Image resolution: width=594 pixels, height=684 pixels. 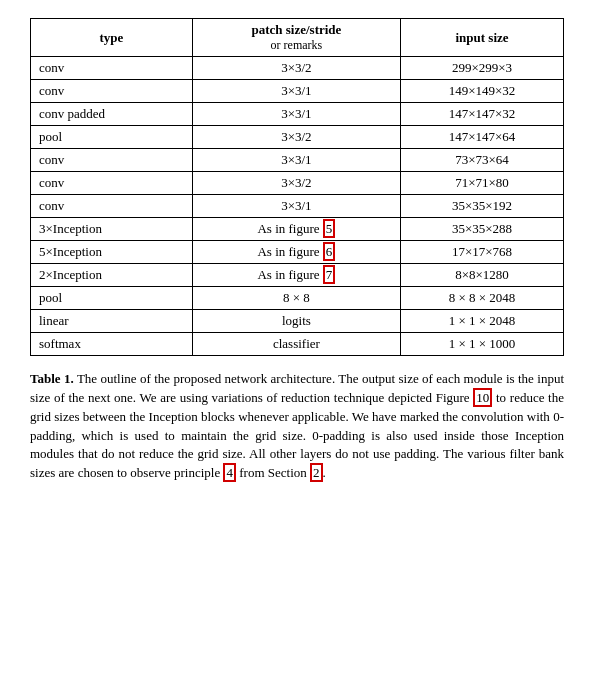 I want to click on caption-text3: from Section, so click(x=273, y=472).